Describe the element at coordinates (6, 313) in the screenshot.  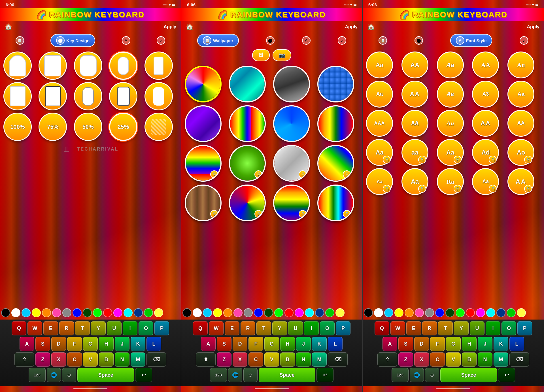
I see `color-black` at that location.